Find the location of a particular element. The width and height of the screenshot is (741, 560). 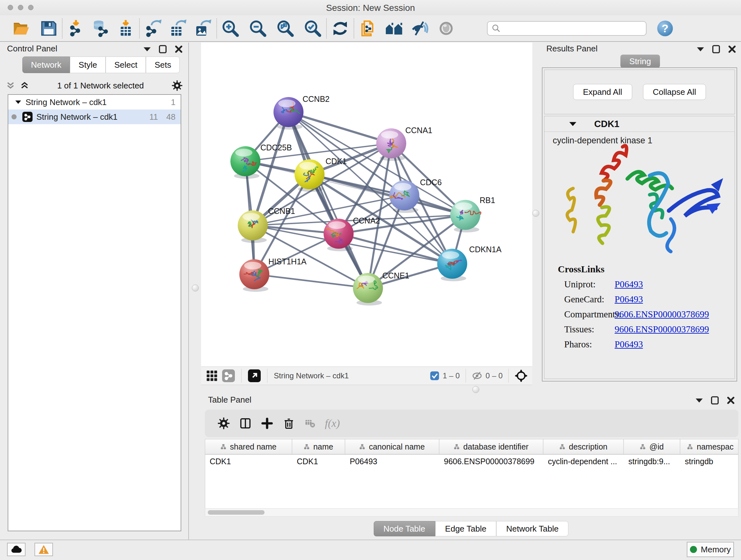

export-image-button is located at coordinates (203, 28).